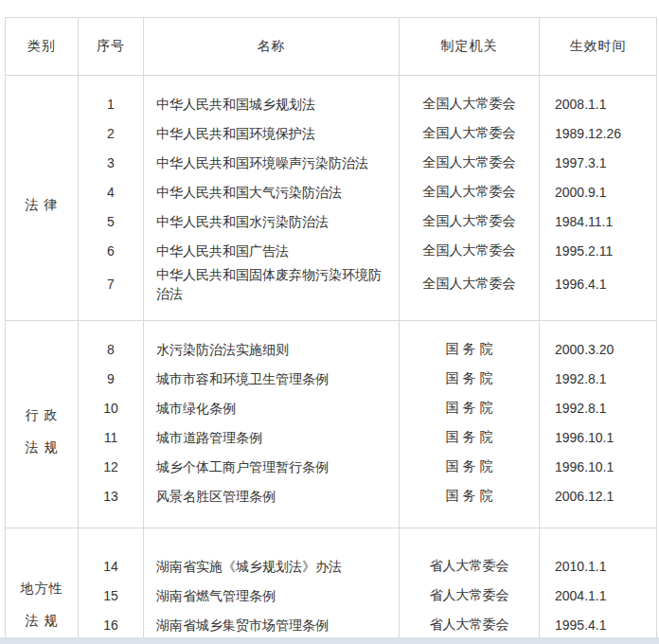  What do you see at coordinates (112, 163) in the screenshot?
I see `row-number: 3` at bounding box center [112, 163].